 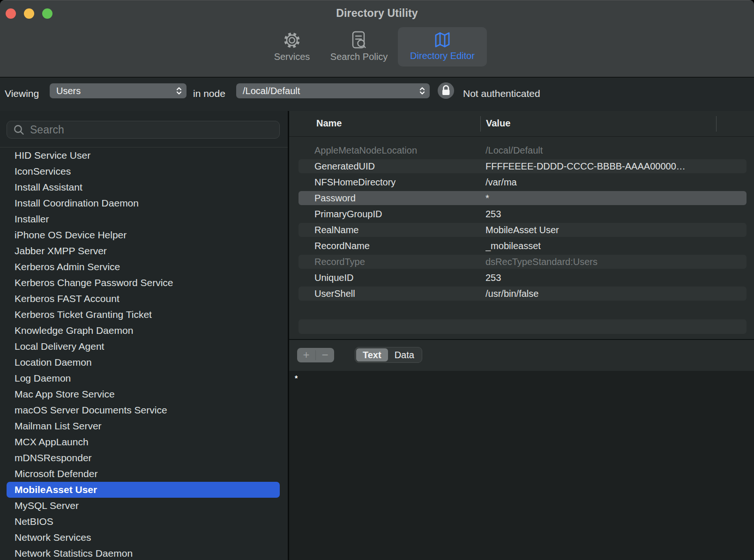 What do you see at coordinates (522, 355) in the screenshot?
I see `value-editor-toolbar: + − TextData` at bounding box center [522, 355].